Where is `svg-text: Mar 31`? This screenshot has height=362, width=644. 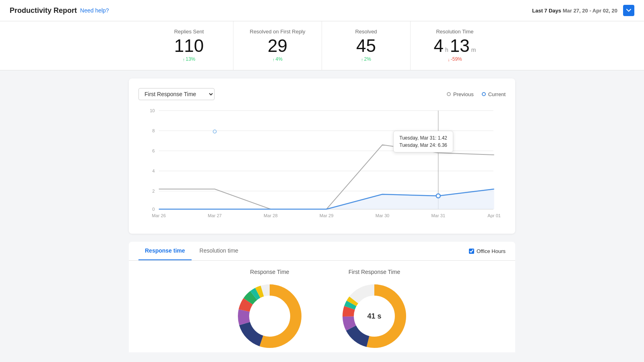
svg-text: Mar 31 is located at coordinates (438, 216).